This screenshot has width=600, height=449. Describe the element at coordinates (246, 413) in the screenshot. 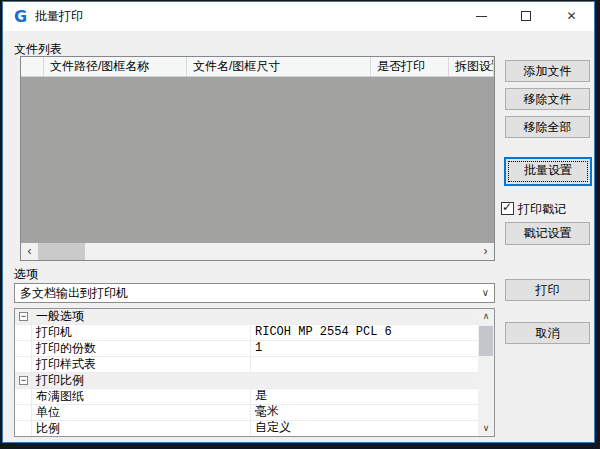

I see `property-row: 单位毫米` at that location.